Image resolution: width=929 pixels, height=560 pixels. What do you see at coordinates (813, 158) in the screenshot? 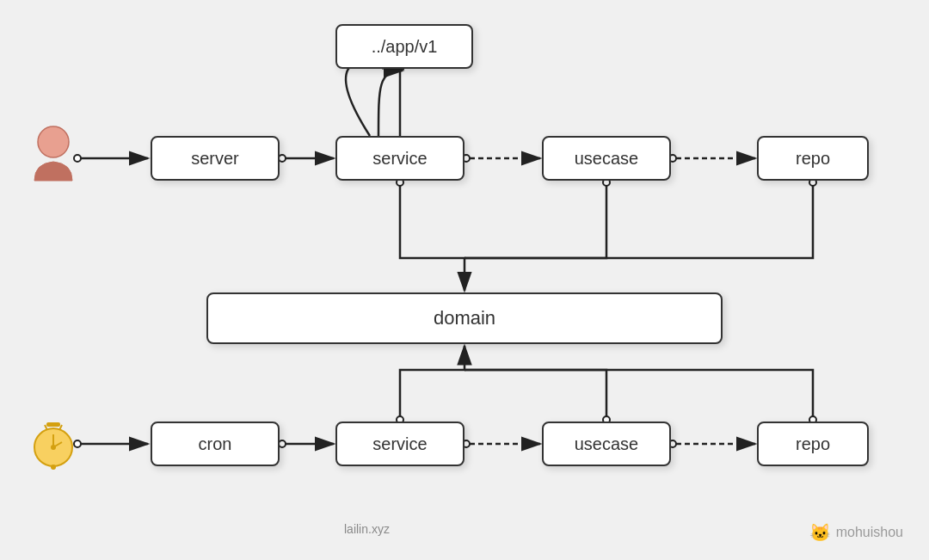
I see `node-repo-top: repo` at bounding box center [813, 158].